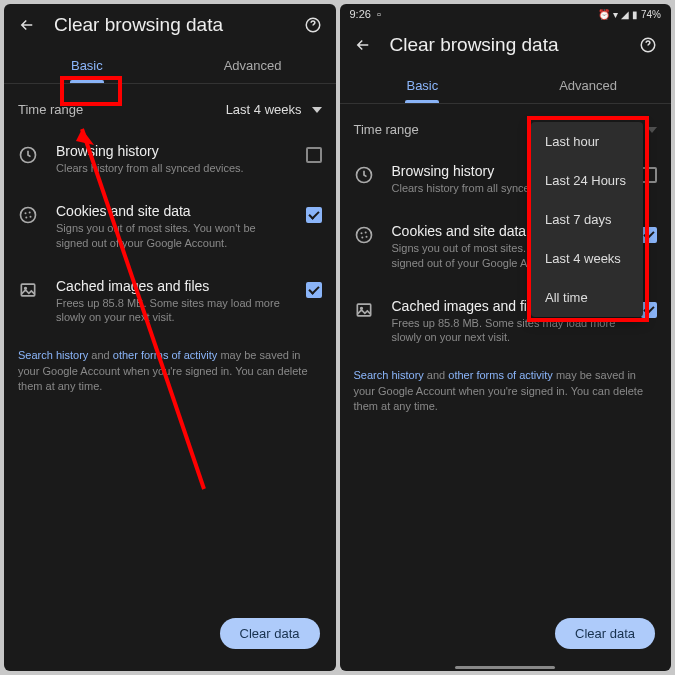 Image resolution: width=675 pixels, height=675 pixels. I want to click on dropdown-item-last-hour: Last hour, so click(587, 142).